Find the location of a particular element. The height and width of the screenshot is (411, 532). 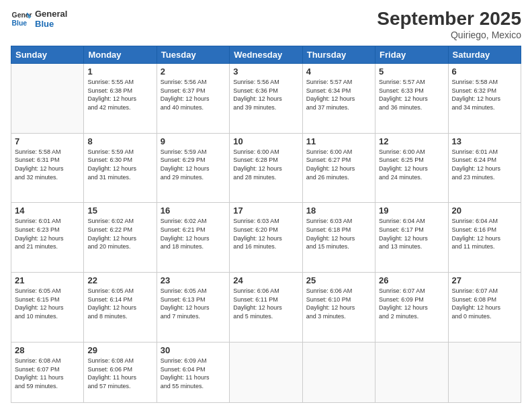

day-number: 8 is located at coordinates (120, 141).